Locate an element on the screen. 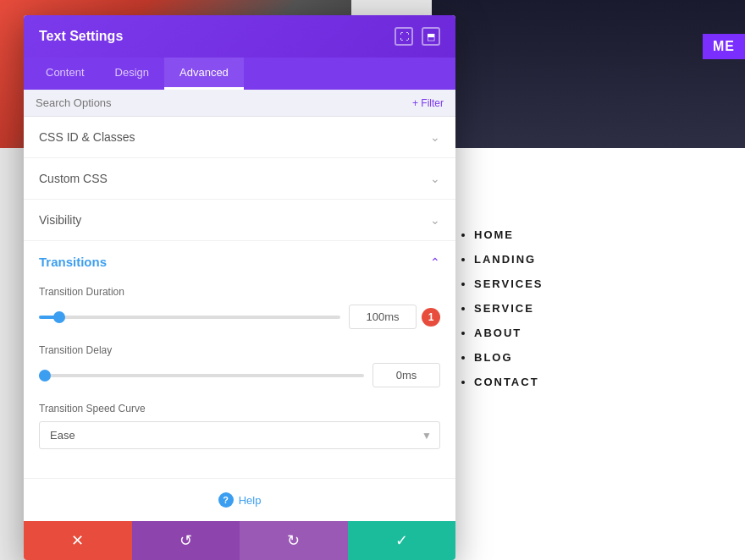  transition-speed-select-wrap: Ease Linear Ease In Ease Out Ease In Out… is located at coordinates (240, 435).